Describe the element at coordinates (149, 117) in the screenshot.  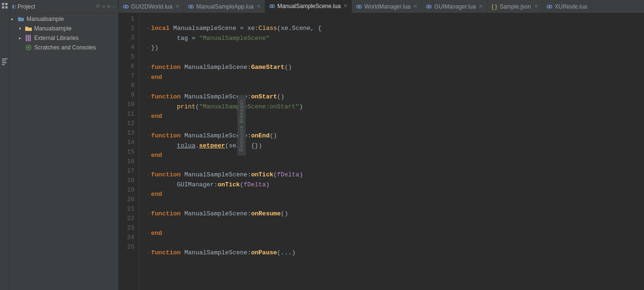
I see `fold-11: ◦` at that location.